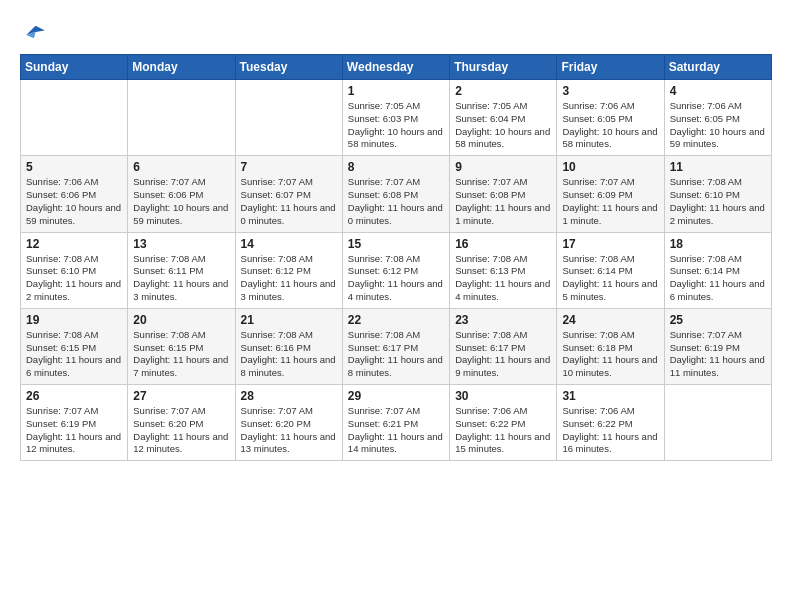 The height and width of the screenshot is (612, 792). What do you see at coordinates (74, 270) in the screenshot?
I see `calendar-cell: 12Sunrise: 7:08 AM Sunset: 6:10 PM Dayli…` at bounding box center [74, 270].